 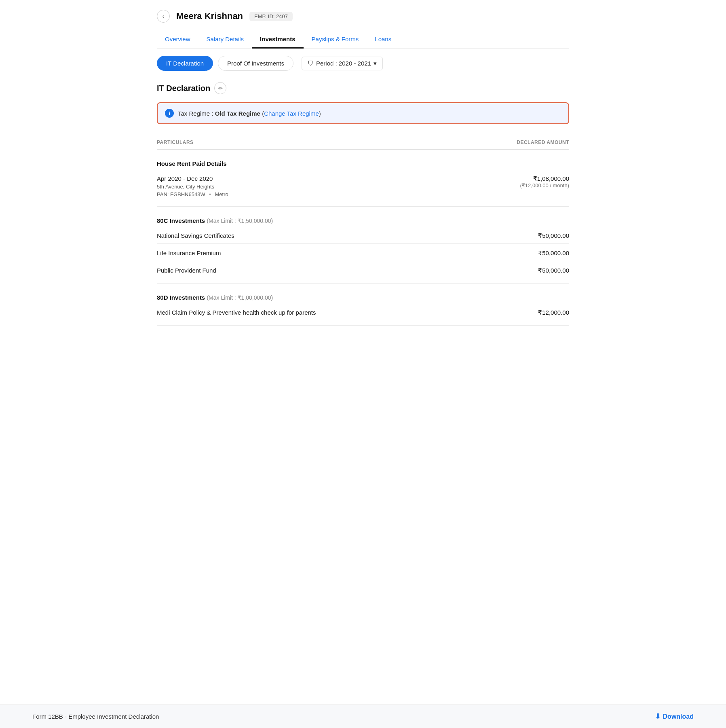 I want to click on col-particulars: PARTICULARS, so click(x=175, y=142).